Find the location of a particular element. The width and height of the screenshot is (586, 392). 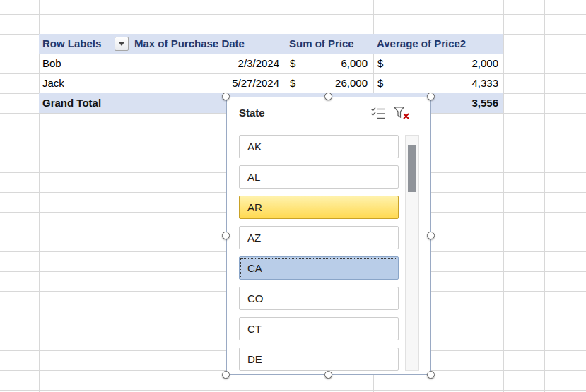

slicer-item-az: AZ is located at coordinates (319, 237).